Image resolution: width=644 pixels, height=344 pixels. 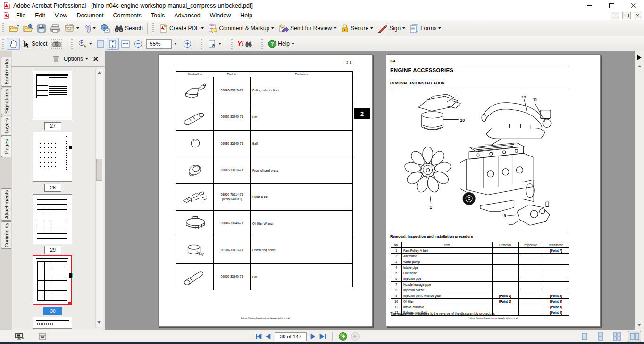 What do you see at coordinates (40, 16) in the screenshot?
I see `menu-edit: Edit` at bounding box center [40, 16].